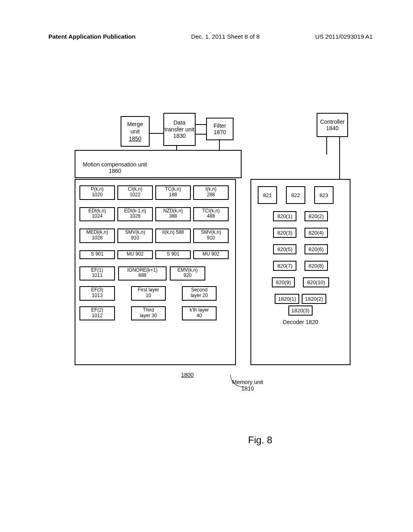 Image resolution: width=413 pixels, height=532 pixels. I want to click on decoder-cell: 1820(3), so click(301, 310).